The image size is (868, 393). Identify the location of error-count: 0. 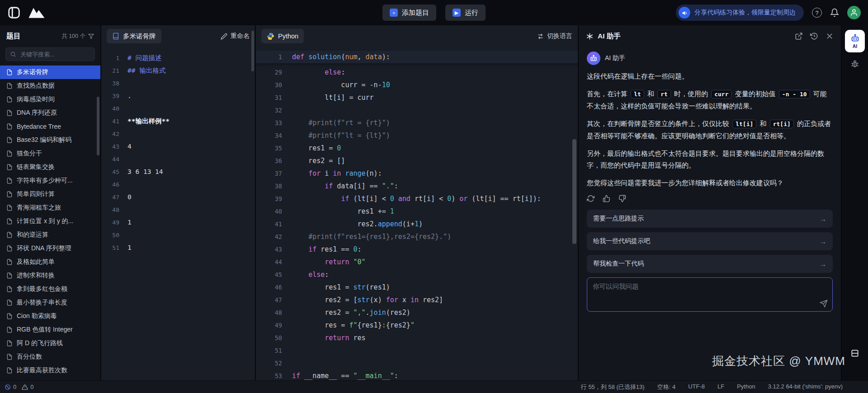
(10, 387).